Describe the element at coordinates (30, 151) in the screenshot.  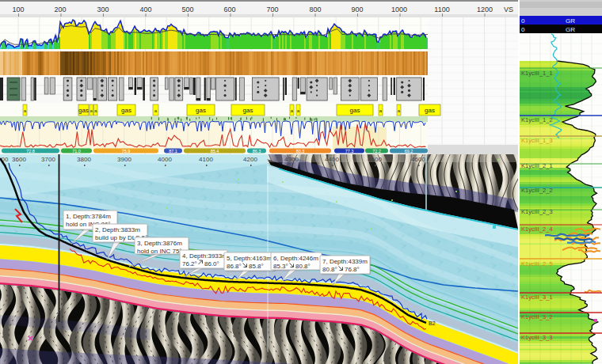
I see `svg-text: 72.8` at that location.